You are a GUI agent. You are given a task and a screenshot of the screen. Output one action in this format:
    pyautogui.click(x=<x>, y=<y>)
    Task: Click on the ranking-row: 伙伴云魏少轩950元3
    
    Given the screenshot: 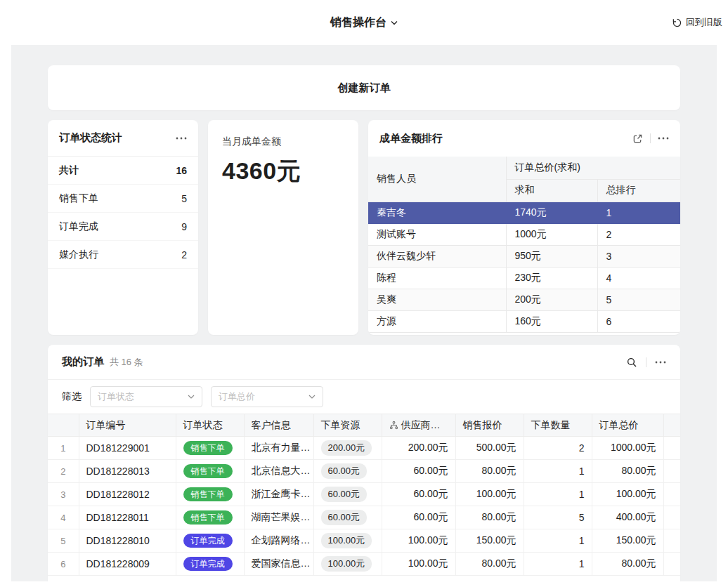 What is the action you would take?
    pyautogui.click(x=524, y=256)
    